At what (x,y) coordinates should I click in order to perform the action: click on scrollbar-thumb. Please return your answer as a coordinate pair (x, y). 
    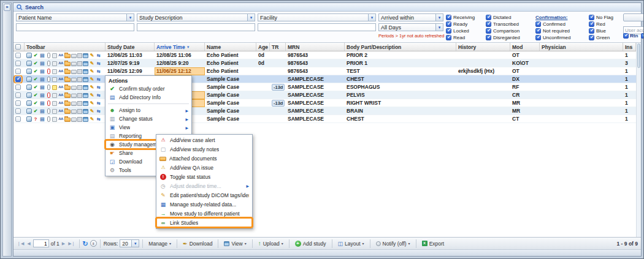
    Looking at the image, I should click on (639, 56).